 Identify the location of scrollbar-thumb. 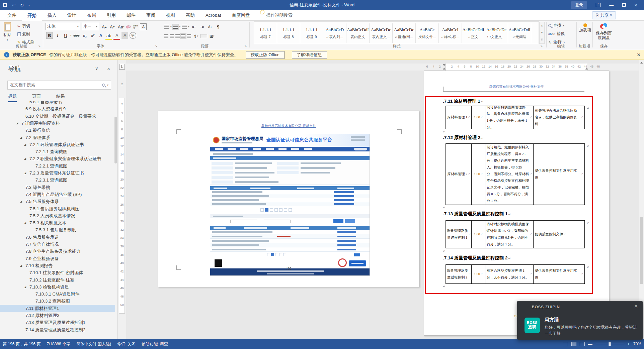
(641, 250).